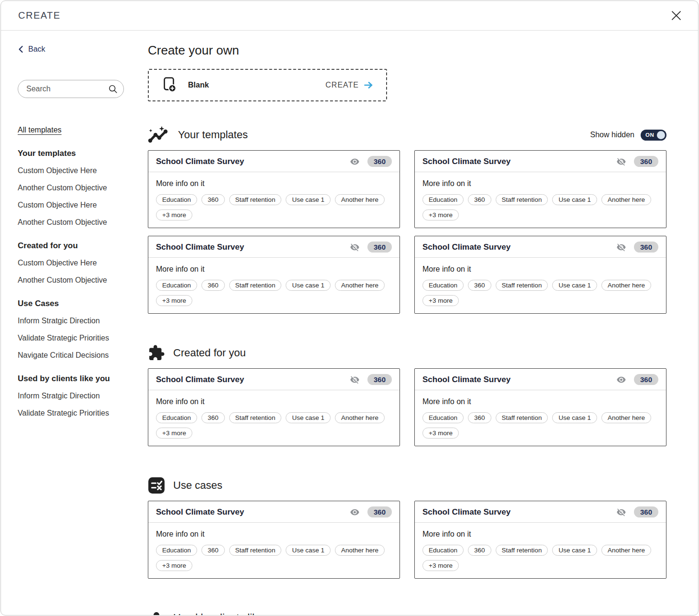 The height and width of the screenshot is (616, 699). Describe the element at coordinates (677, 15) in the screenshot. I see `close-icon` at that location.